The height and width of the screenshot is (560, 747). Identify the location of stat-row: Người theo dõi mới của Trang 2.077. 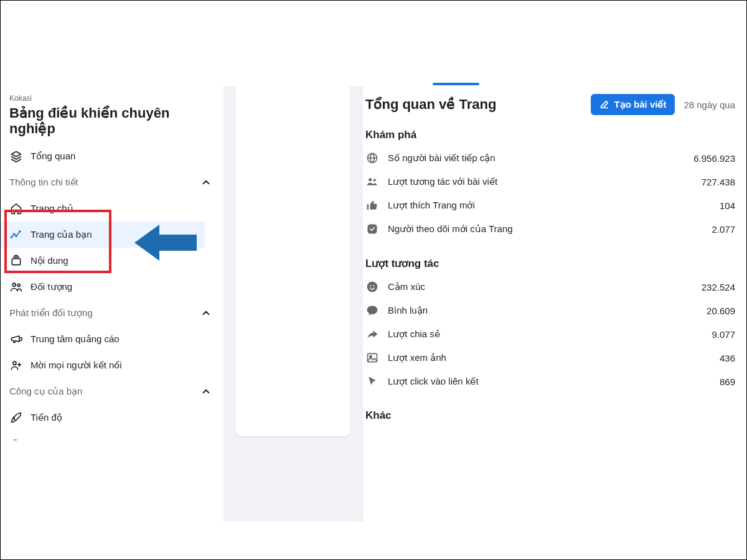
(550, 229).